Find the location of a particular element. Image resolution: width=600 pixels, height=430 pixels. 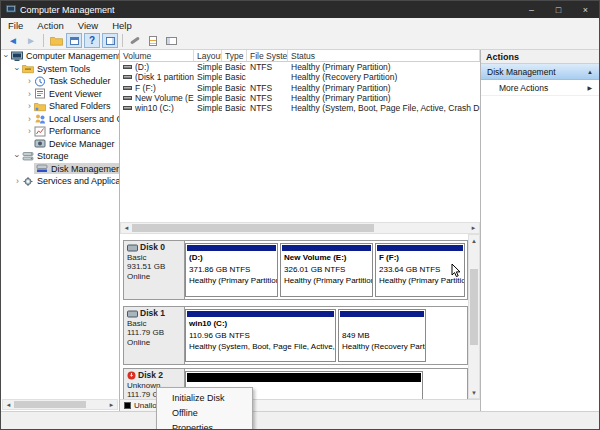

partition-e: New Volume (E:) 326.01 GB NTFS Healthy (… is located at coordinates (326, 270).